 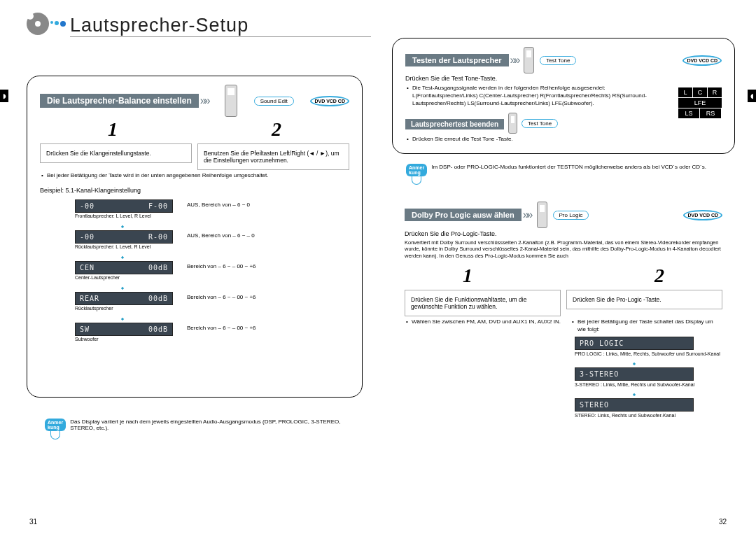 I want to click on sp-LFE: LFE, so click(x=700, y=103).